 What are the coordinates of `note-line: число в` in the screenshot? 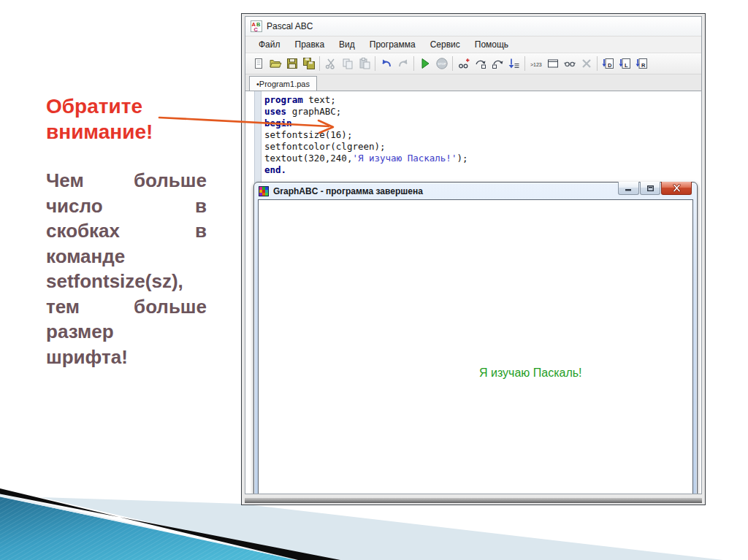 It's located at (126, 206).